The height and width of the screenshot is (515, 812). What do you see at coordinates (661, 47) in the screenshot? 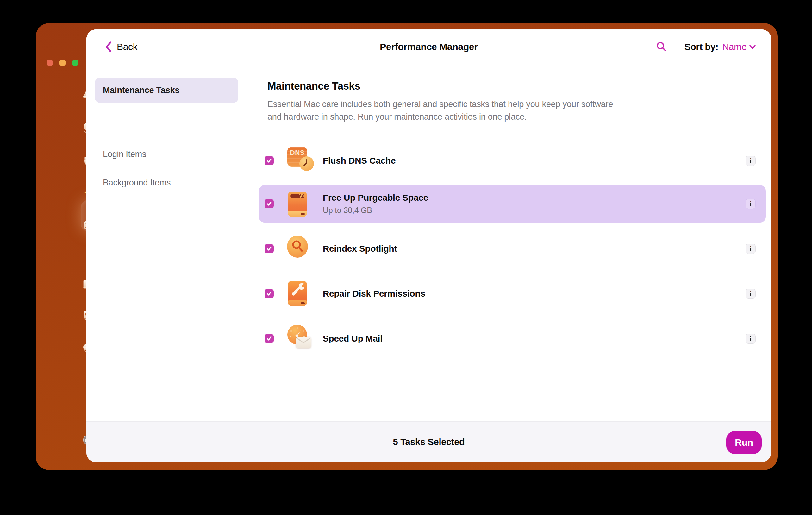
I see `search-icon` at bounding box center [661, 47].